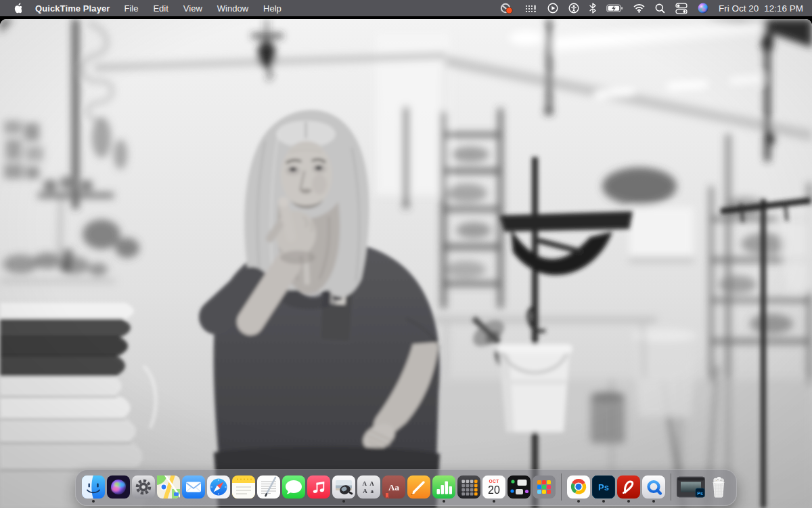 The height and width of the screenshot is (508, 812). I want to click on dots-grid-alert-icon, so click(531, 8).